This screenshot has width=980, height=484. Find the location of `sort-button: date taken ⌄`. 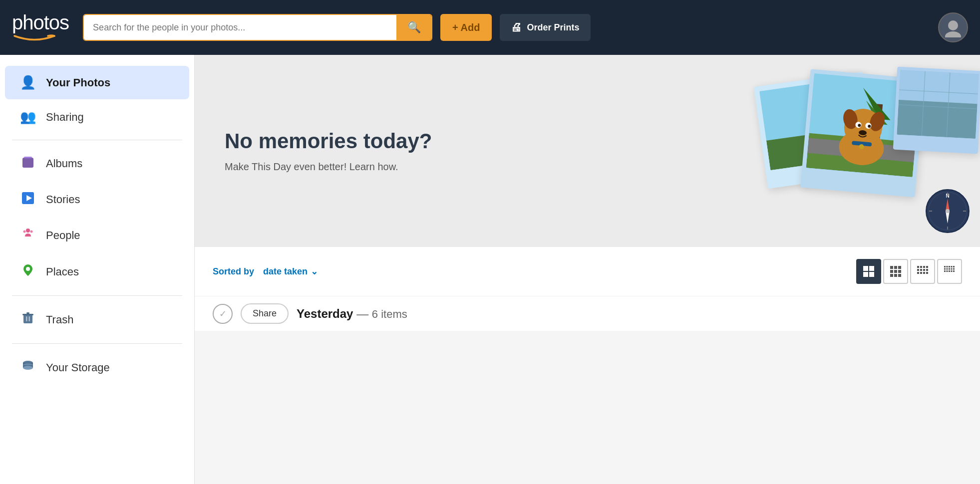

sort-button: date taken ⌄ is located at coordinates (291, 271).